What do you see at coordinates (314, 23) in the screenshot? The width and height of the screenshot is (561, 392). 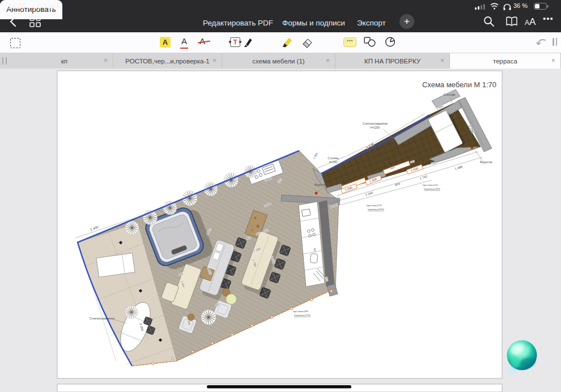 I see `tab-forms-signatures: Формы и подписи` at bounding box center [314, 23].